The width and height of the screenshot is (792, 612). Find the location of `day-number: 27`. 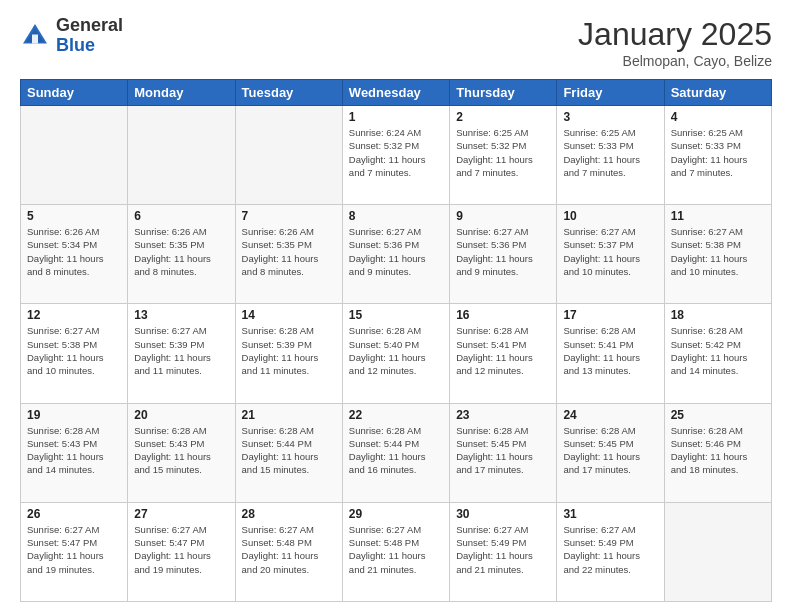

day-number: 27 is located at coordinates (181, 514).